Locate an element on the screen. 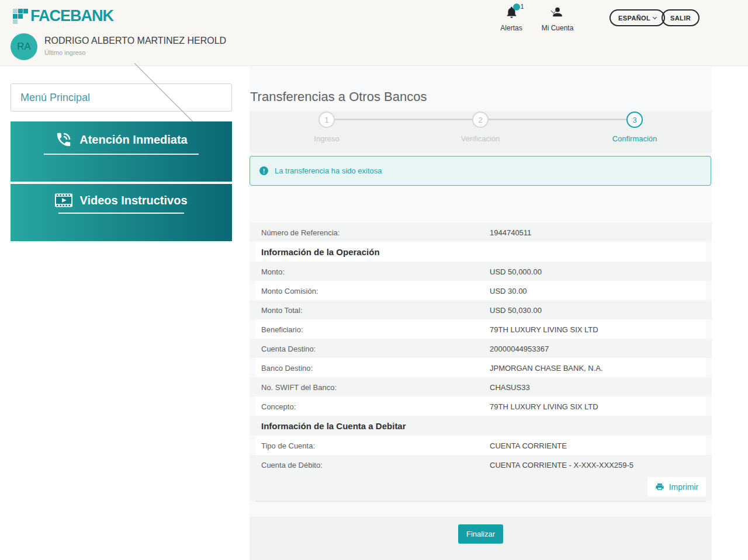 This screenshot has height=560, width=748. section-title: Información de la Cuenta a Debitar is located at coordinates (334, 426).